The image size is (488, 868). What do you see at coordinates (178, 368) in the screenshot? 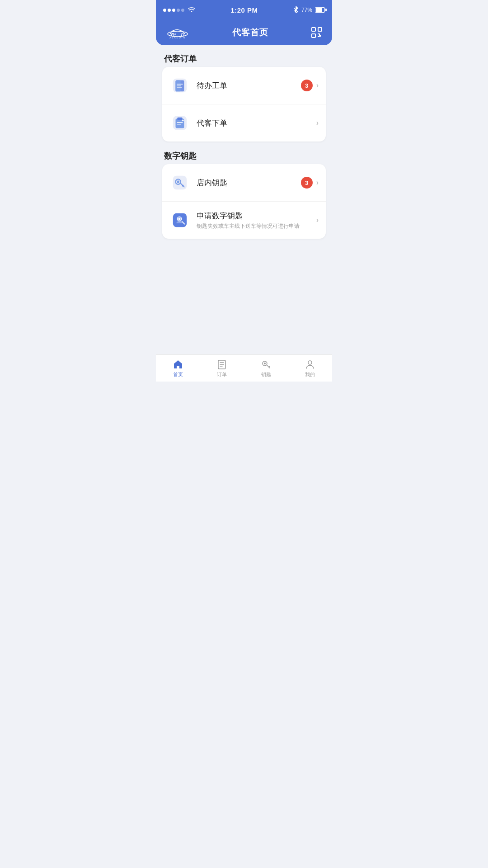
I see `tab-home: 首页` at bounding box center [178, 368].